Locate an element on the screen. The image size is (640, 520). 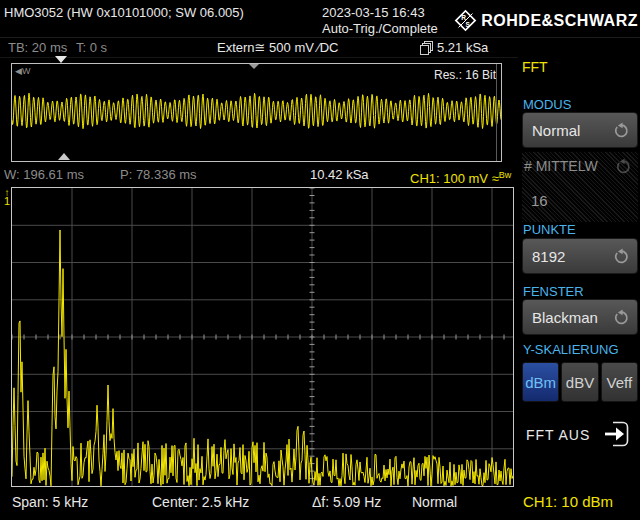
resolution-readout: Res.: 16 Bit is located at coordinates (465, 75).